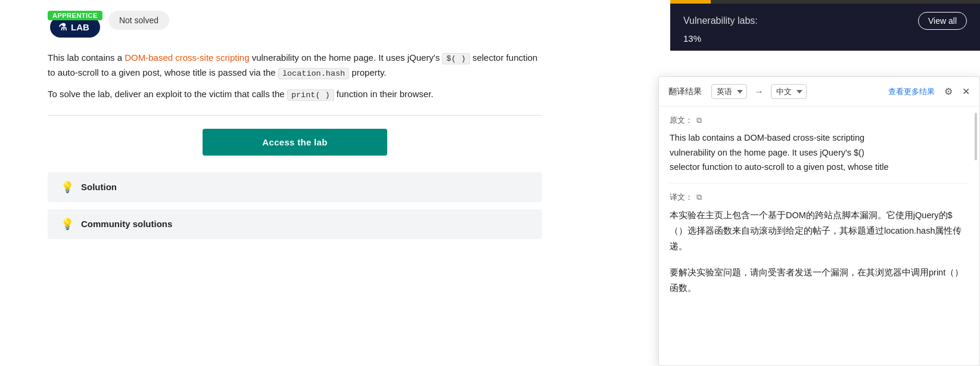 This screenshot has width=980, height=366. What do you see at coordinates (942, 21) in the screenshot?
I see `view-all-button: View all` at bounding box center [942, 21].